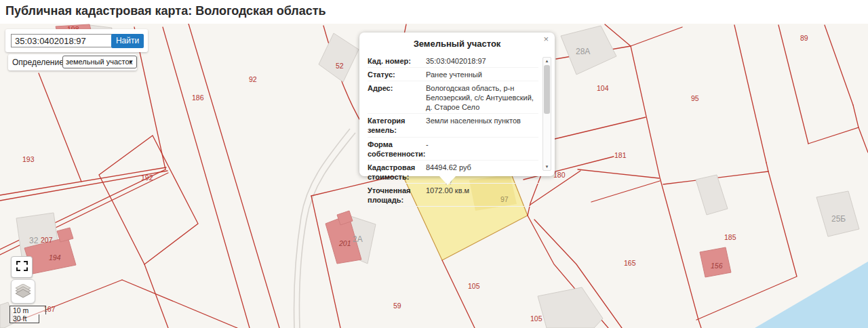  I want to click on search-panel: Найти, so click(77, 41).